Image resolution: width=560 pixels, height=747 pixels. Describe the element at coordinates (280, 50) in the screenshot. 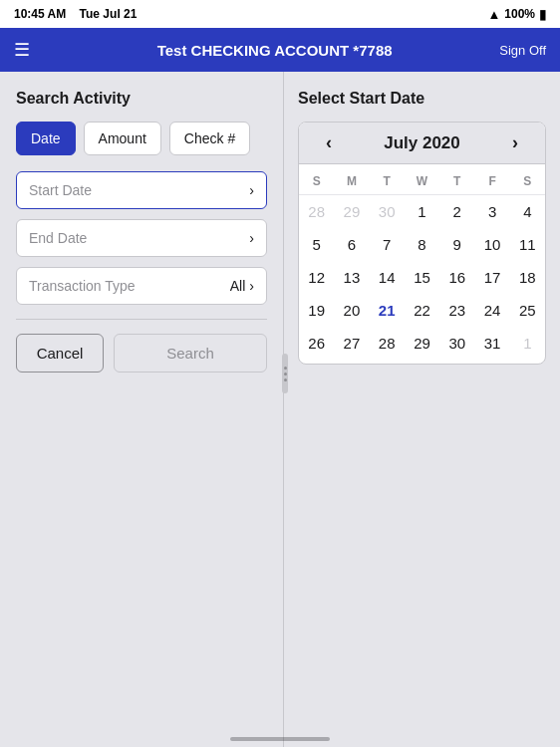

I see `nav-bar: ☰ Test CHECKING ACCOUNT *7788 Sign Off` at that location.